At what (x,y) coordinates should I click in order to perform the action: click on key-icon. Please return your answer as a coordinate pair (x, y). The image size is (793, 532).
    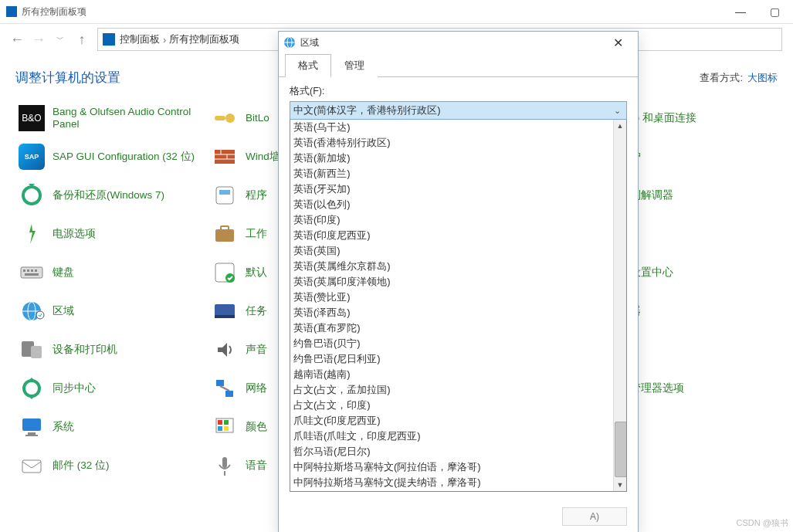
    Looking at the image, I should click on (225, 118).